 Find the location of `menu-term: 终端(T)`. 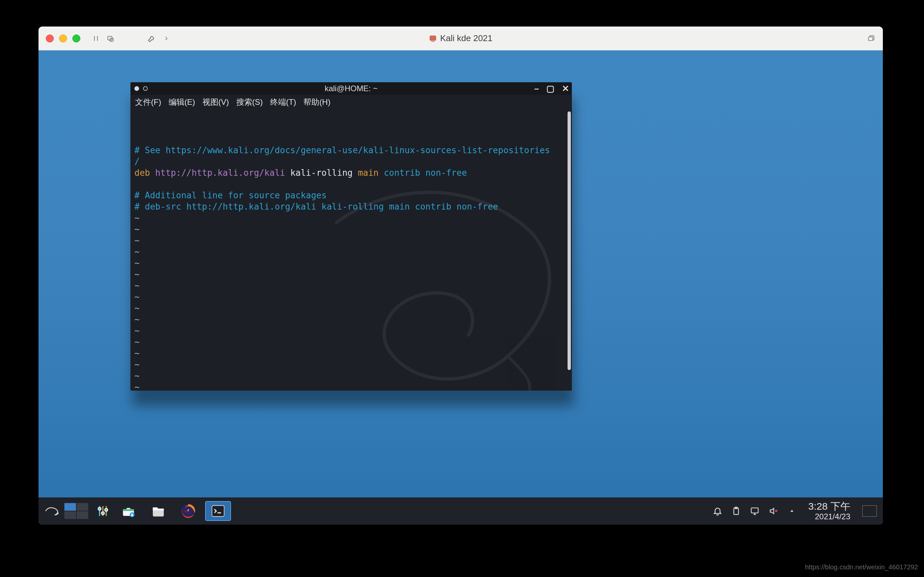

menu-term: 终端(T) is located at coordinates (283, 102).